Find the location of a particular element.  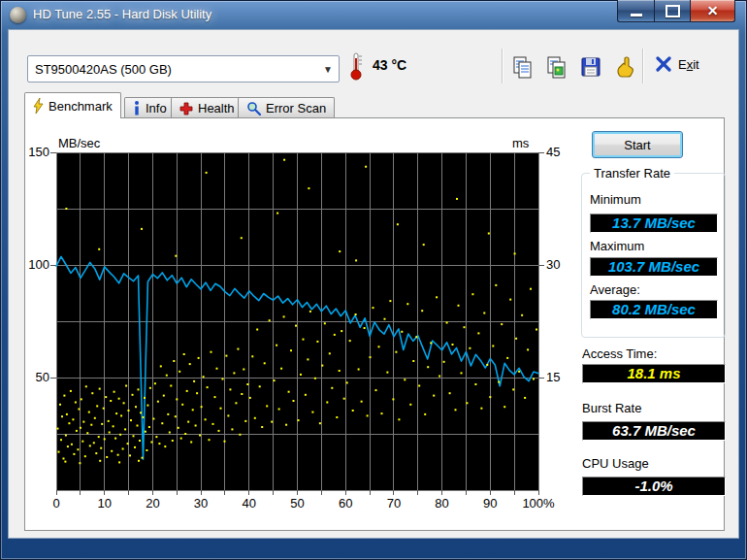

access-time-label: Access Time: is located at coordinates (619, 353).